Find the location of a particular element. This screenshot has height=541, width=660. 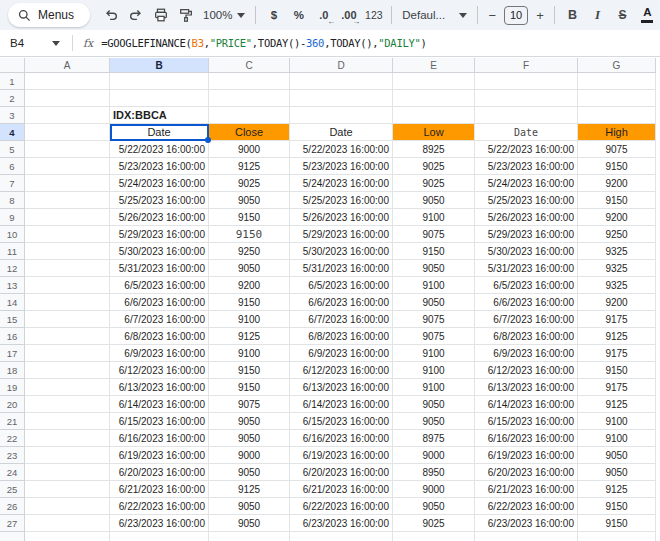

cell-C25: 9125 is located at coordinates (250, 490).